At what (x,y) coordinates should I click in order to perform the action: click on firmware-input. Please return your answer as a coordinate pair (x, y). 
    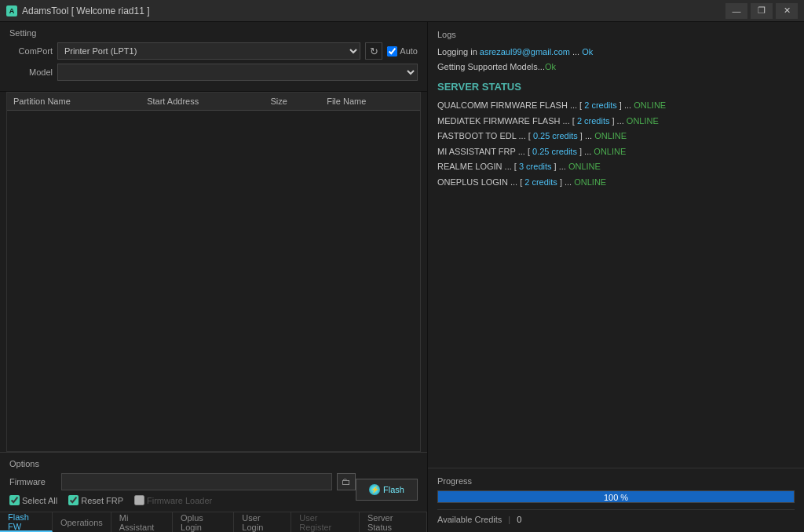
    Looking at the image, I should click on (196, 482).